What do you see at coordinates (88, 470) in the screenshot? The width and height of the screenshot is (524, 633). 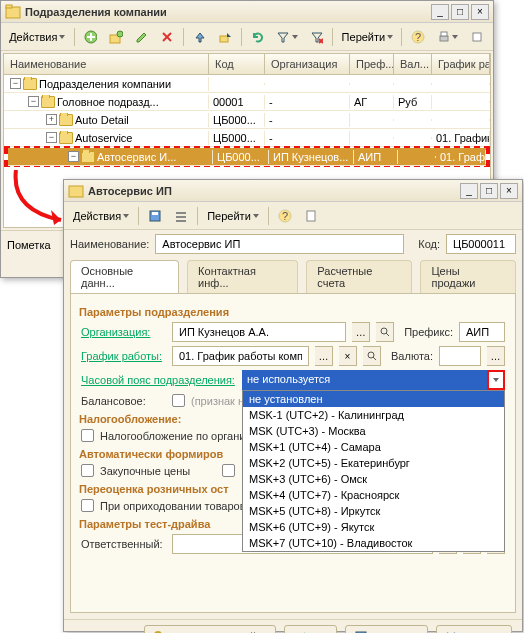 I see `auto-c1-checkbox` at bounding box center [88, 470].